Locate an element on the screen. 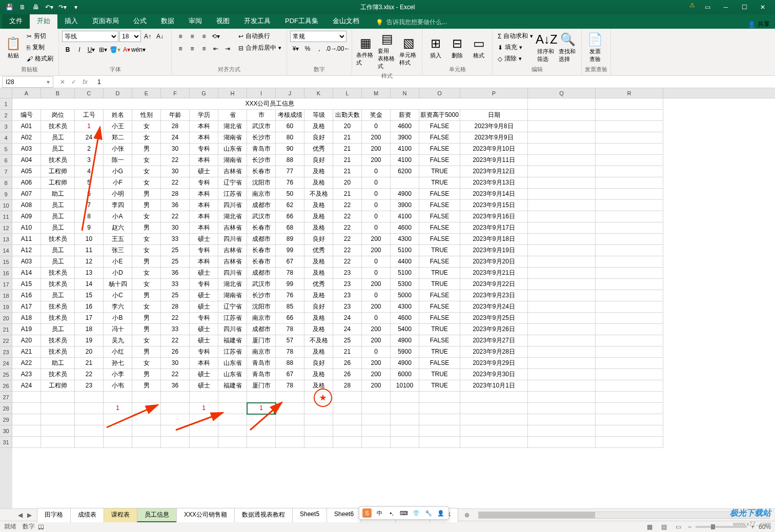 The image size is (775, 532). cell: 16 is located at coordinates (89, 307).